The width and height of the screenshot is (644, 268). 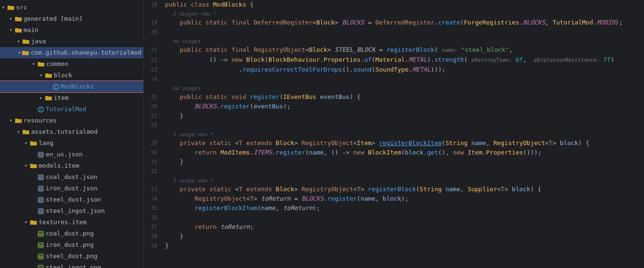 What do you see at coordinates (72, 245) in the screenshot?
I see `tree-item-iron_dust_png: PNGiron_dust.png` at bounding box center [72, 245].